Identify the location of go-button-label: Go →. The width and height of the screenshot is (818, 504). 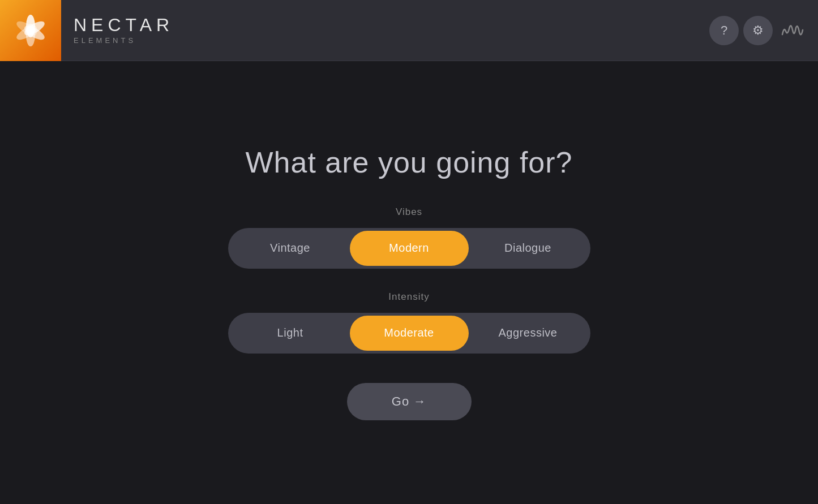
(409, 402).